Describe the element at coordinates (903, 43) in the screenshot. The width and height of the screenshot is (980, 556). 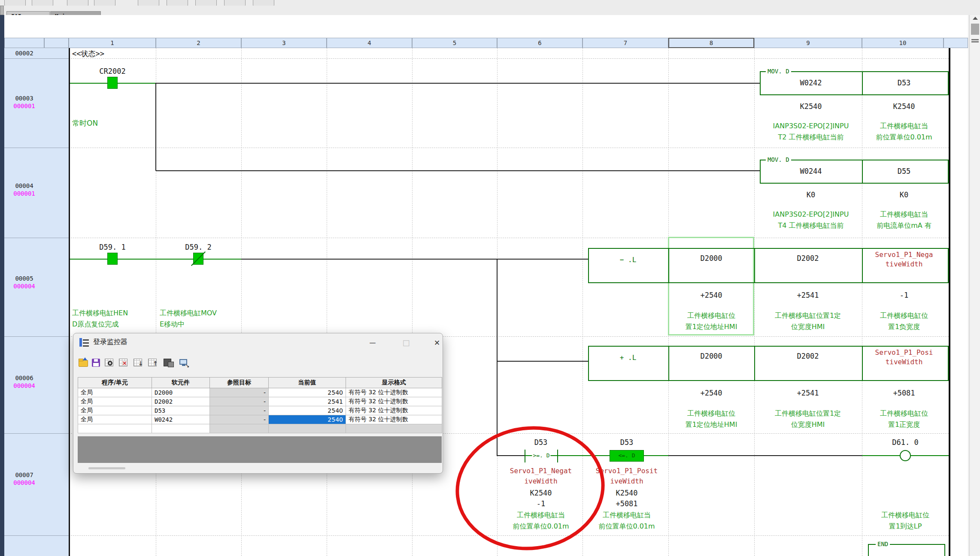
I see `col-header-10: 10` at that location.